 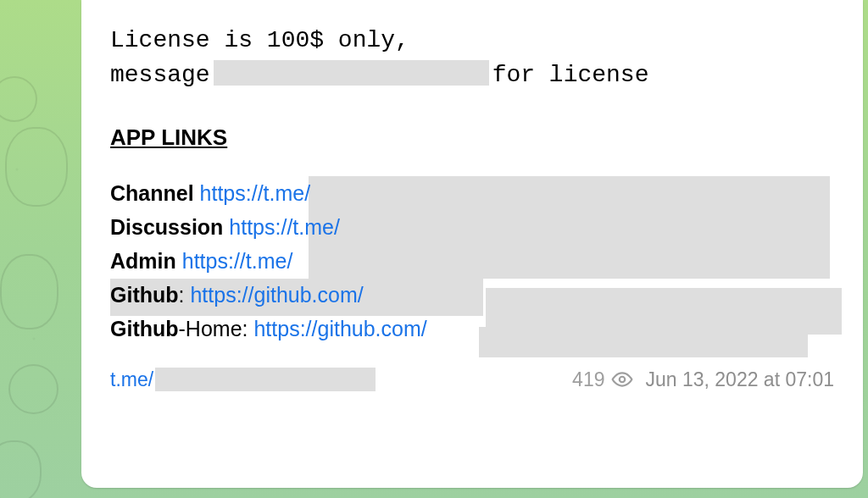 What do you see at coordinates (472, 76) in the screenshot?
I see `license-line-2: messagefor license` at bounding box center [472, 76].